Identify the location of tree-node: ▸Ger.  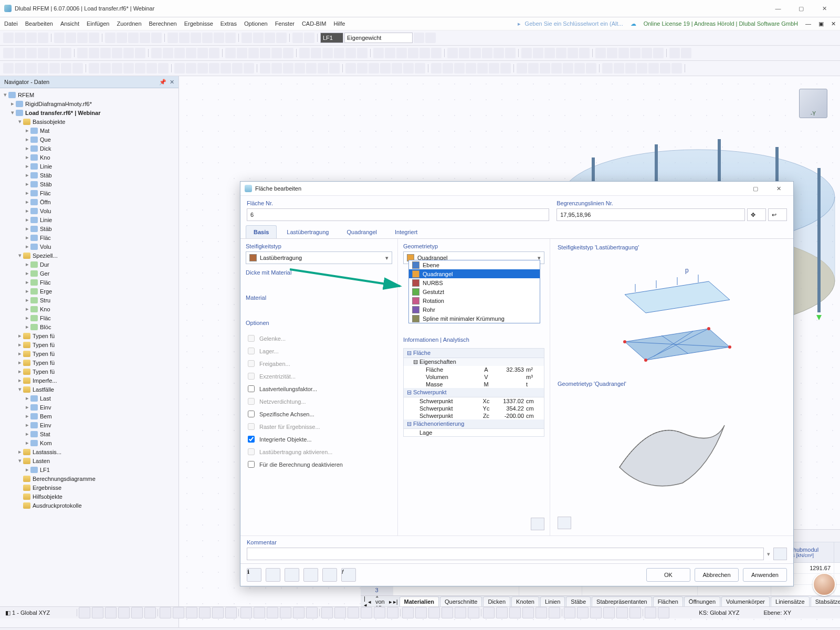
(89, 273).